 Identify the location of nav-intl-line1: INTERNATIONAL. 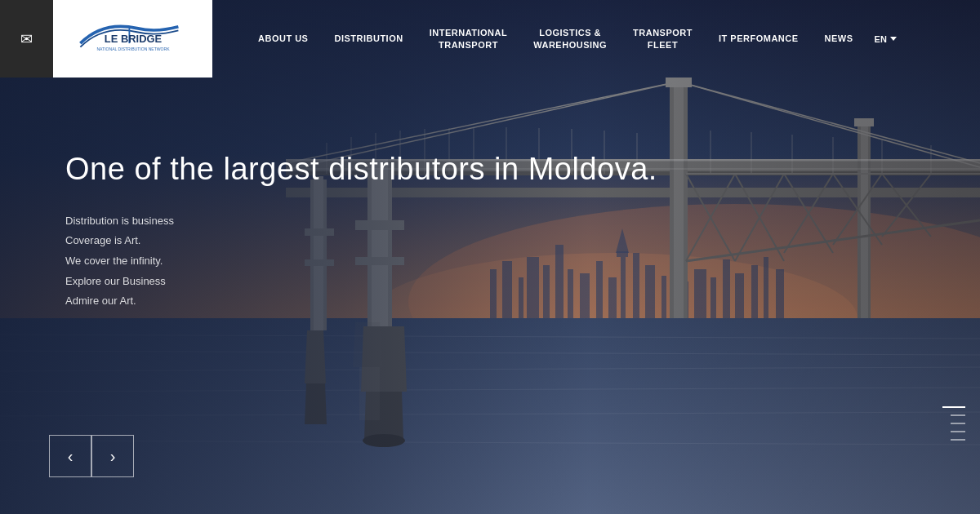
(469, 33).